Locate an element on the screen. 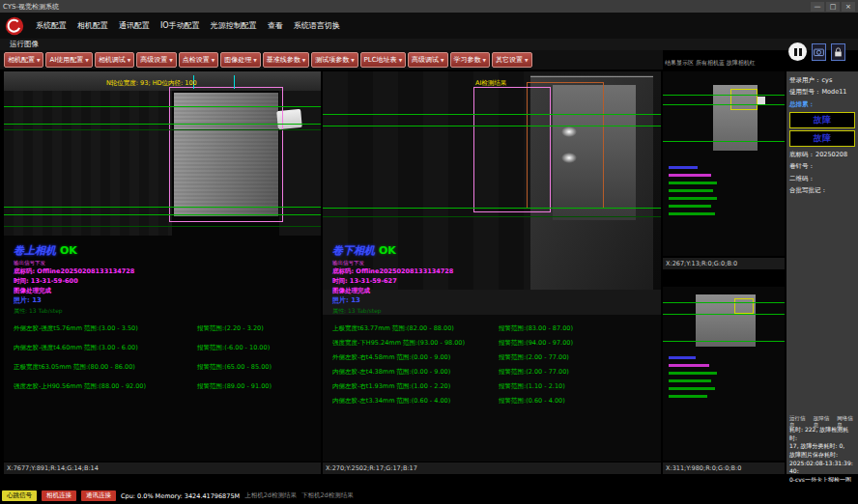  camera-icon-button is located at coordinates (819, 52).